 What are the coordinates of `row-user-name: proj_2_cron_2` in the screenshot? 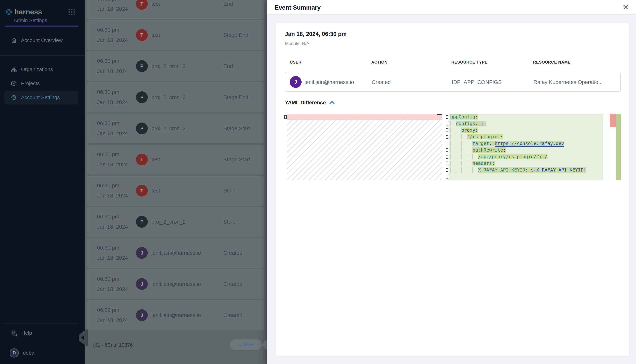 It's located at (168, 98).